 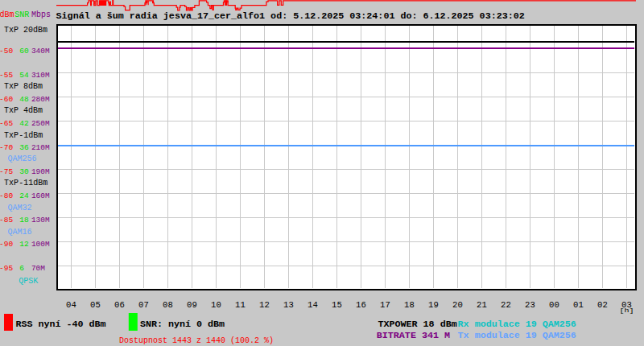 What do you see at coordinates (24, 172) in the screenshot?
I see `svg-text: 30` at bounding box center [24, 172].